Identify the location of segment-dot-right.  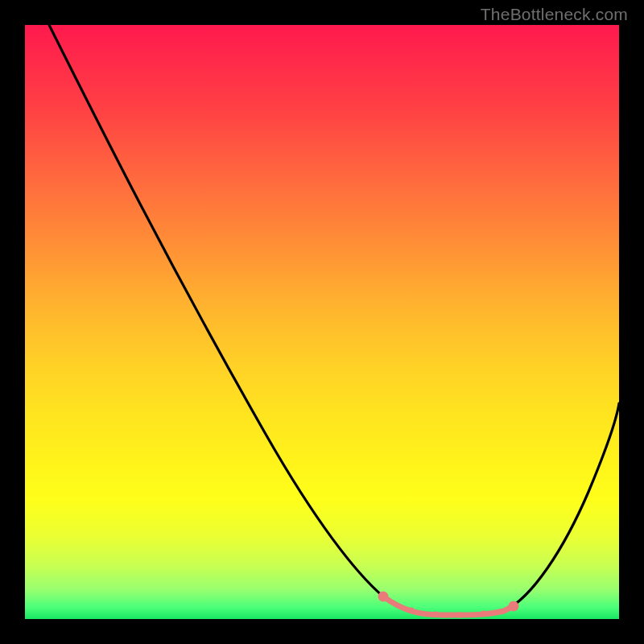
(514, 607).